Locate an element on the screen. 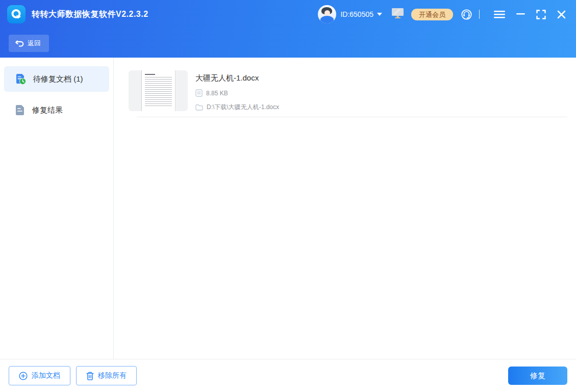  file-name: 大疆无人机-1.docx is located at coordinates (237, 79).